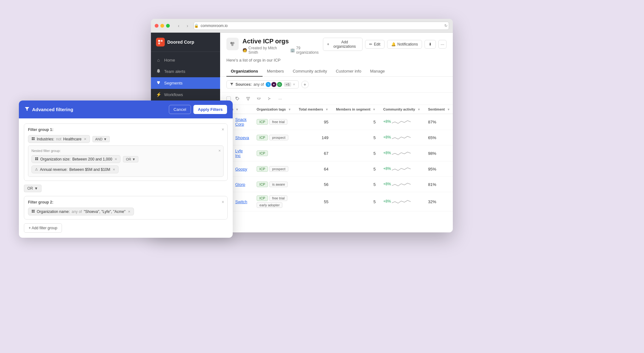 This screenshot has width=644, height=353. I want to click on sidebar-item-home-label: Home, so click(170, 60).